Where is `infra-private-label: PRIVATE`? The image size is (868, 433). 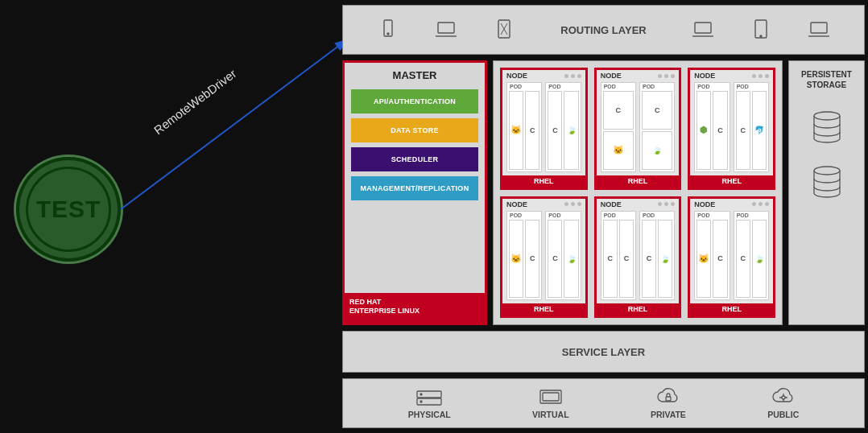 infra-private-label: PRIVATE is located at coordinates (668, 414).